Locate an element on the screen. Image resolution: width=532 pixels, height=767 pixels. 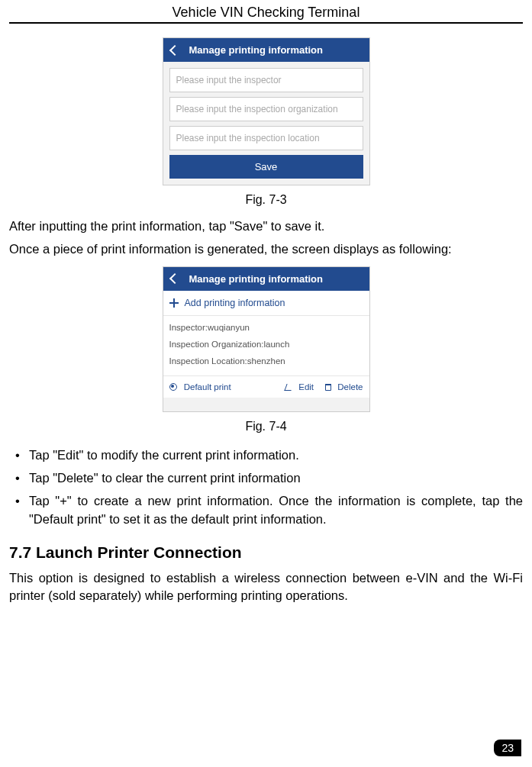
default-print-label: Default print is located at coordinates (208, 387).